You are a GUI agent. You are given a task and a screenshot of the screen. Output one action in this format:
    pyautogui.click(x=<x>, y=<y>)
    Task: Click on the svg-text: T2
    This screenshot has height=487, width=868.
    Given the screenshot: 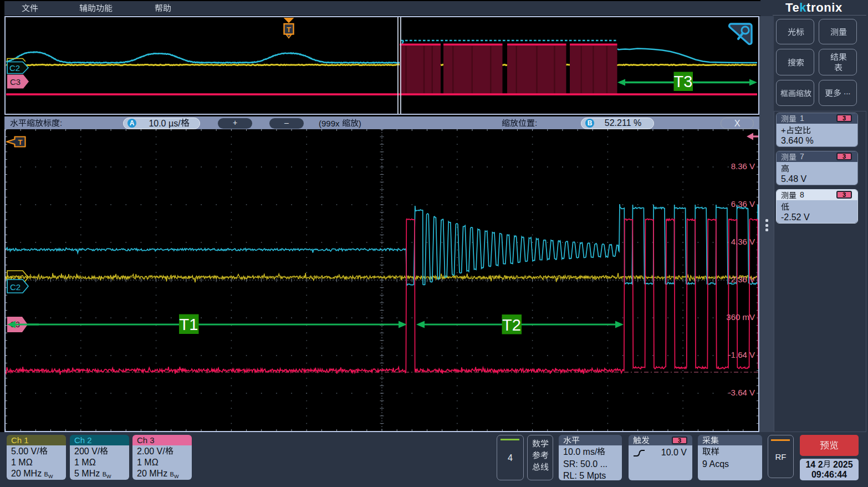 What is the action you would take?
    pyautogui.click(x=512, y=325)
    